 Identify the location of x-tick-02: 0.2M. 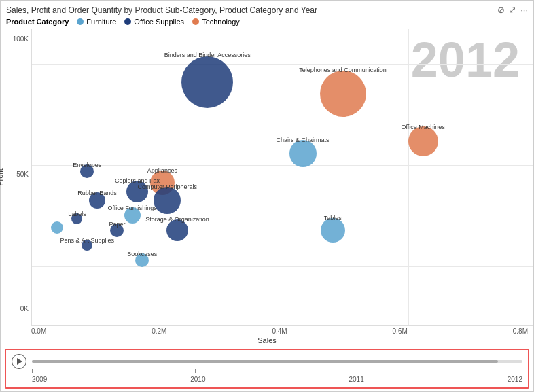
(159, 332).